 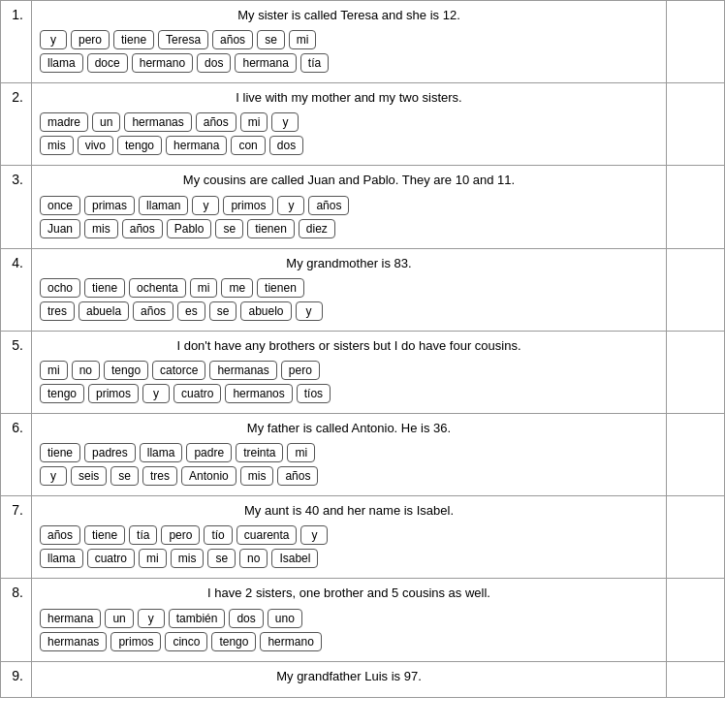 I want to click on word-button: con, so click(x=248, y=145).